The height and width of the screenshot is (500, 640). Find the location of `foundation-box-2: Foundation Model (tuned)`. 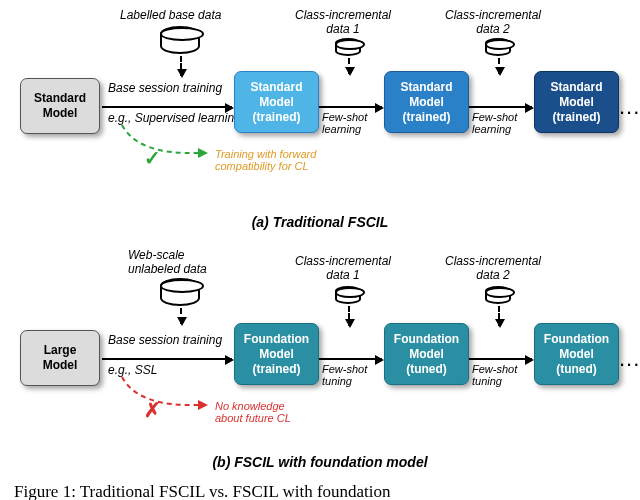

foundation-box-2: Foundation Model (tuned) is located at coordinates (426, 354).